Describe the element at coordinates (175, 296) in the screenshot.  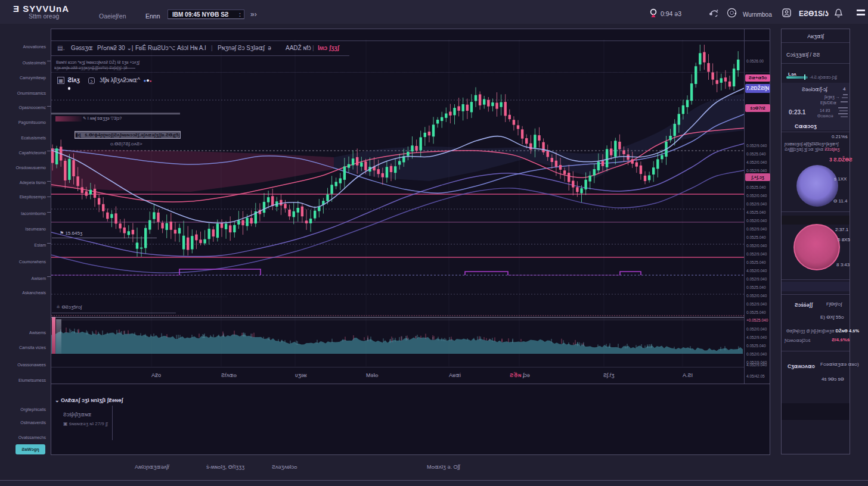
I see `svg-text:..............................: ........................................…` at that location.